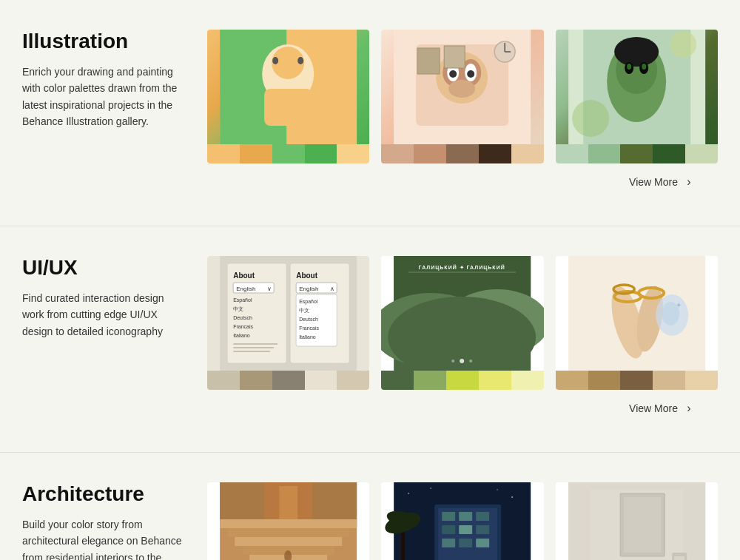 This screenshot has width=740, height=560. I want to click on svg-text: ГАЛИЦЬКИЙ ✦ ГАЛИЦЬКИЙ, so click(462, 268).